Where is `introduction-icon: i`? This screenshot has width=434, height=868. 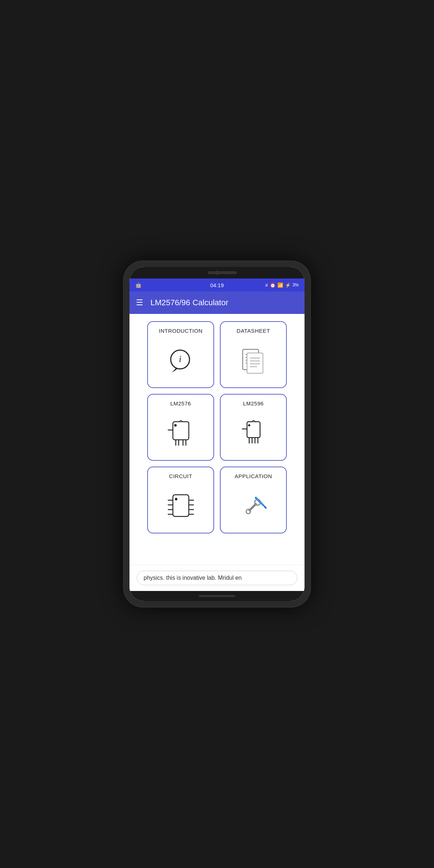
introduction-icon: i is located at coordinates (181, 361).